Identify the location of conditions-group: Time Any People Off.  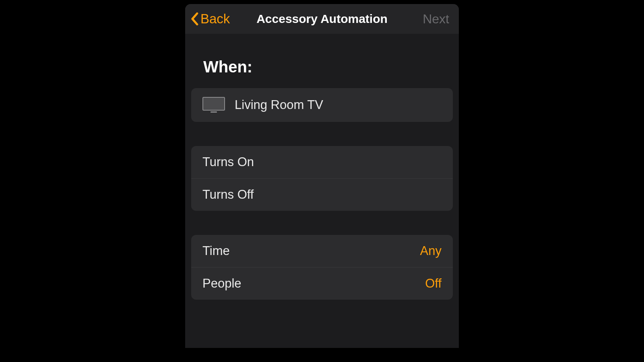
(322, 267).